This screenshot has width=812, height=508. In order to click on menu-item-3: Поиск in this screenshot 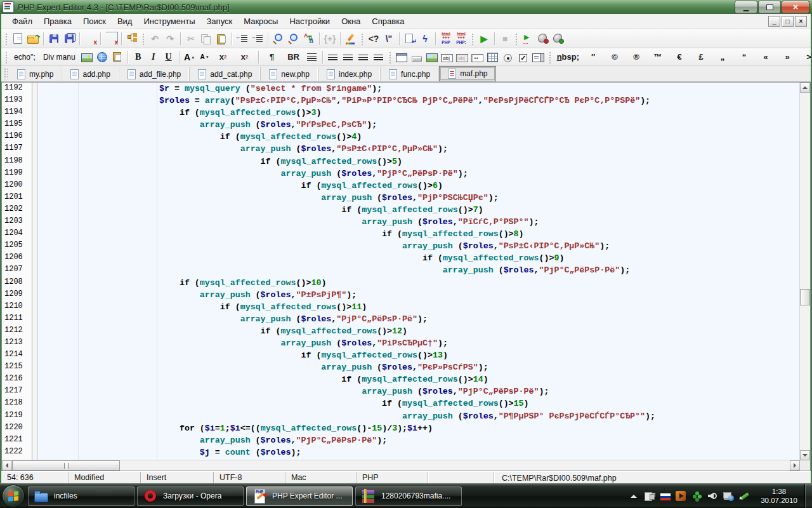, I will do `click(95, 22)`.